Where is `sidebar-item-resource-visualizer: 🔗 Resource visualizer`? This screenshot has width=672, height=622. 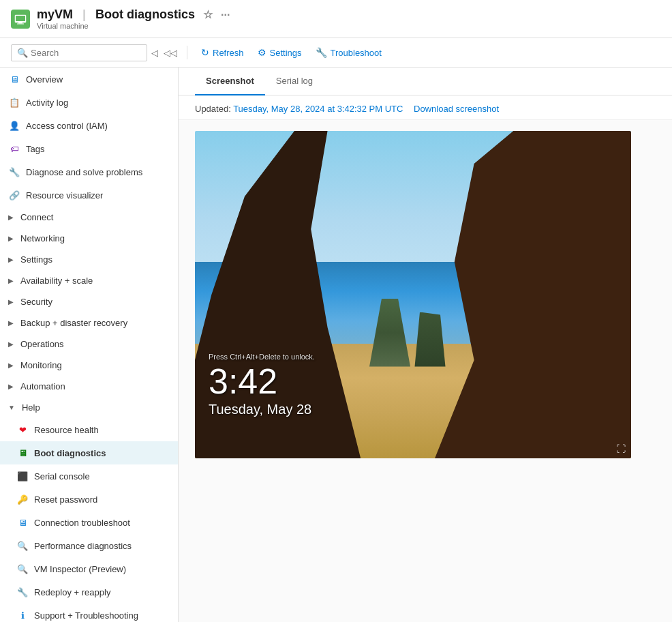 sidebar-item-resource-visualizer: 🔗 Resource visualizer is located at coordinates (89, 195).